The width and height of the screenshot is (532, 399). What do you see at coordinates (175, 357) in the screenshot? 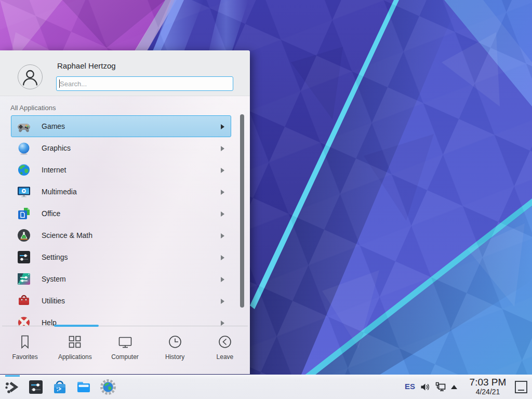
I see `tab-label: History` at bounding box center [175, 357].